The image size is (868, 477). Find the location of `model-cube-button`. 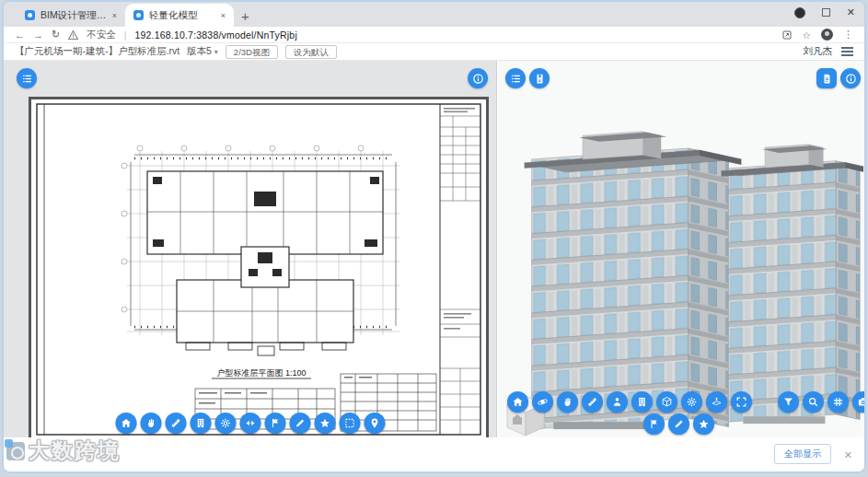

model-cube-button is located at coordinates (666, 401).